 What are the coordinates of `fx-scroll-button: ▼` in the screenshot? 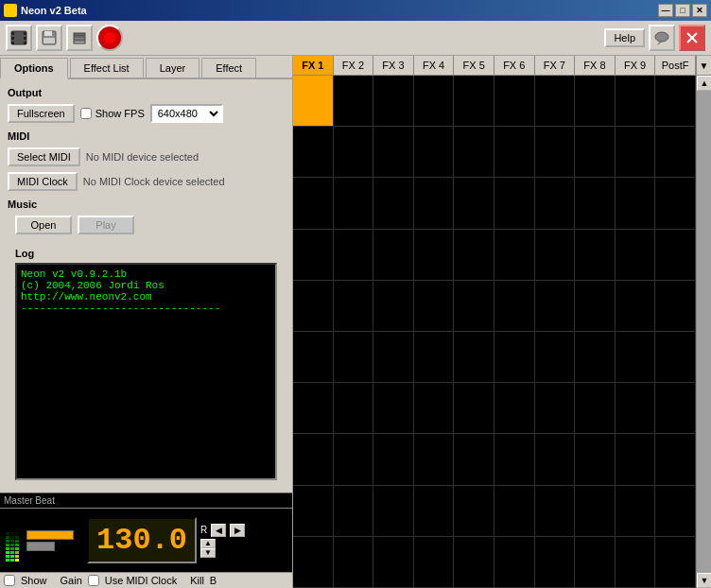 It's located at (703, 65).